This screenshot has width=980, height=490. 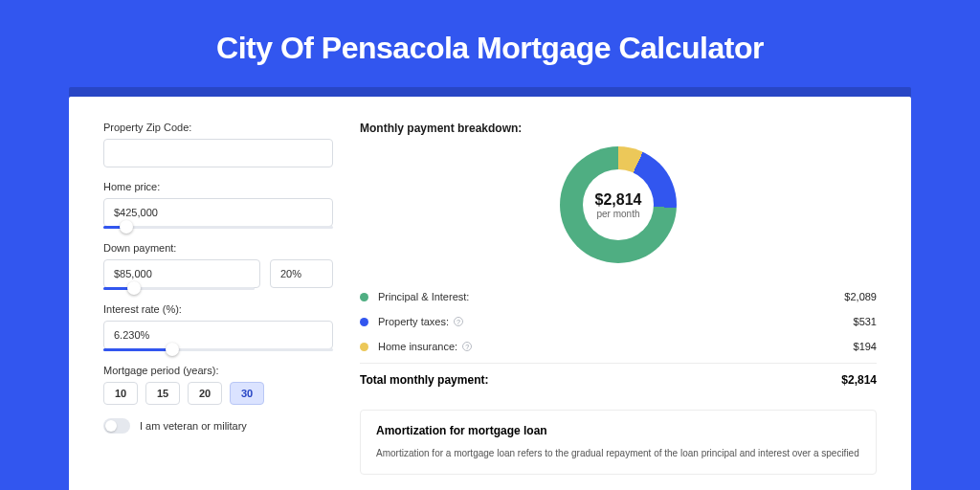 What do you see at coordinates (218, 327) in the screenshot?
I see `interest-rate-field: Interest rate (%):` at bounding box center [218, 327].